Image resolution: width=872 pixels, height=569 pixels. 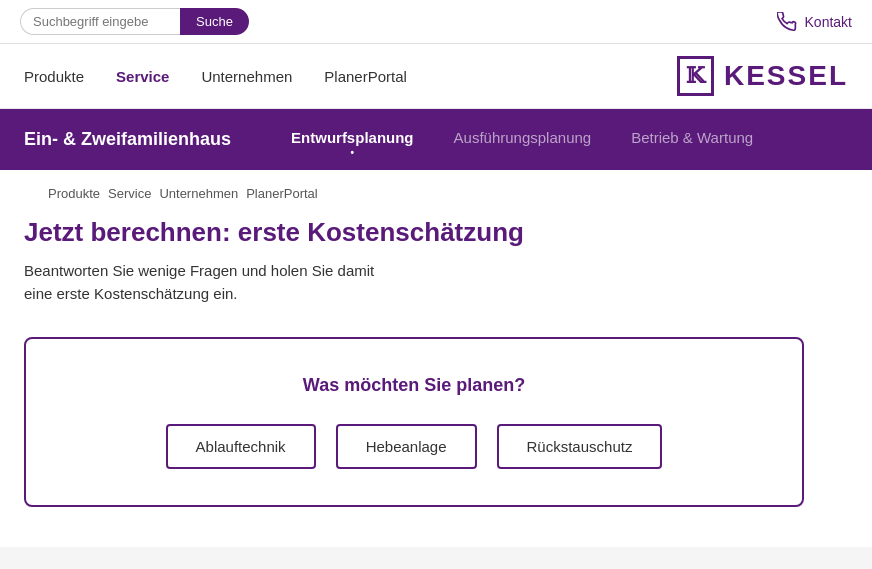 I want to click on contact-area: Kontakt, so click(x=814, y=22).